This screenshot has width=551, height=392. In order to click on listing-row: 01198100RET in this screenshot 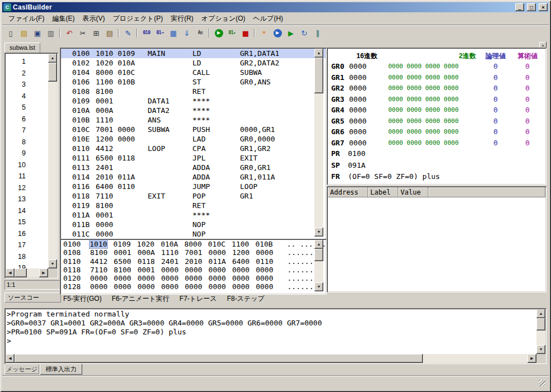, I will do `click(194, 206)`.